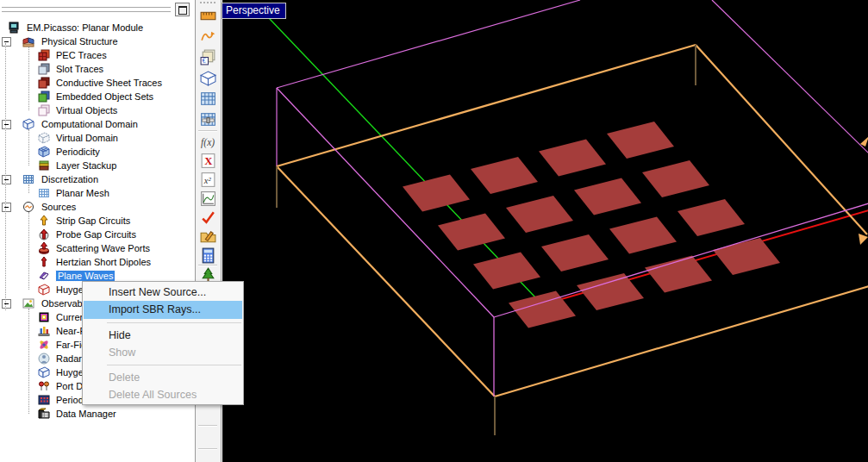  I want to click on patch-r3c1, so click(507, 271).